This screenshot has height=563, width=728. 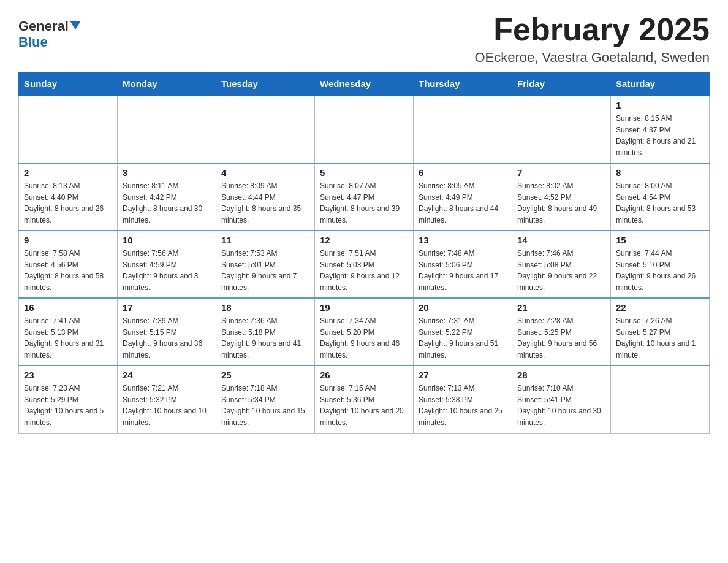 What do you see at coordinates (561, 308) in the screenshot?
I see `day-number: 21` at bounding box center [561, 308].